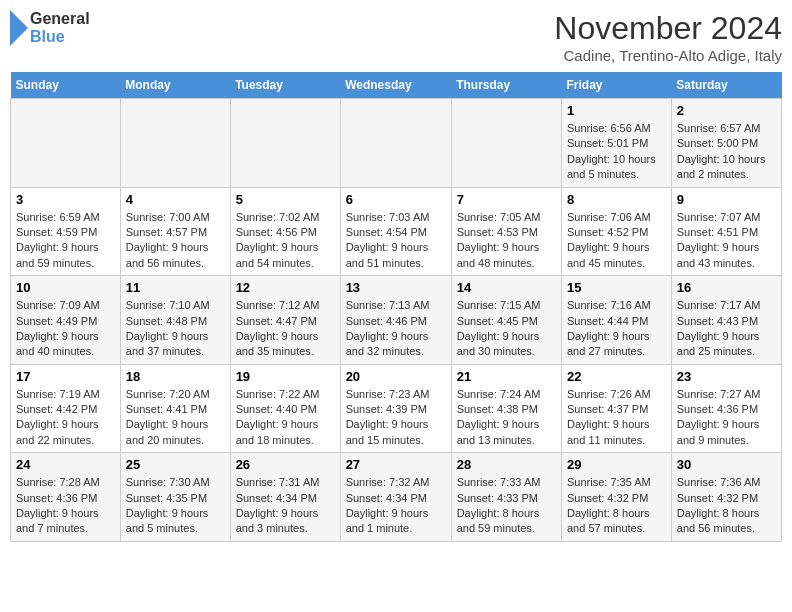 The image size is (792, 612). Describe the element at coordinates (726, 408) in the screenshot. I see `calendar-cell: 23Sunrise: 7:27 AM Sunset: 4:36 PM Dayli…` at that location.